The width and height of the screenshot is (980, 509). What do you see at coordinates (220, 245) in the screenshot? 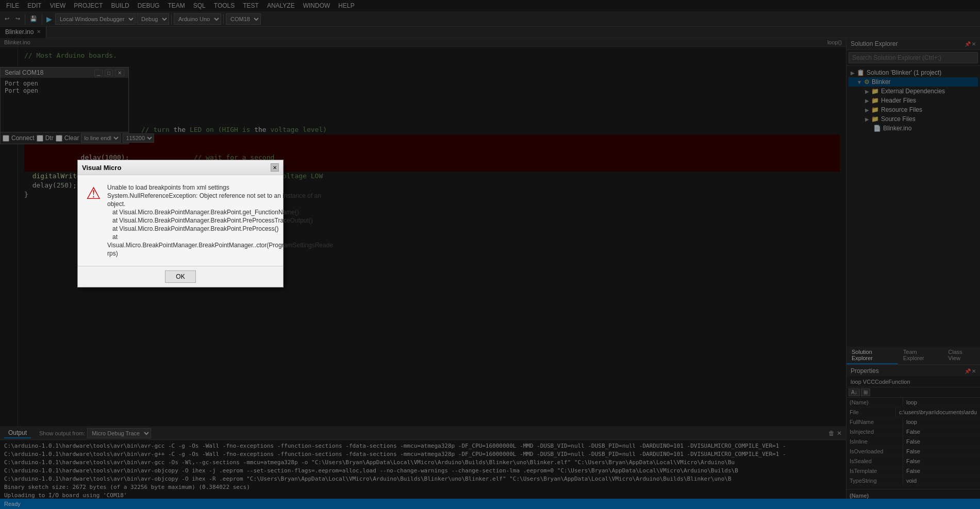
I see `modal-line-8: Visual.Micro.BreakPointManager.BreakPoin…` at bounding box center [220, 245].